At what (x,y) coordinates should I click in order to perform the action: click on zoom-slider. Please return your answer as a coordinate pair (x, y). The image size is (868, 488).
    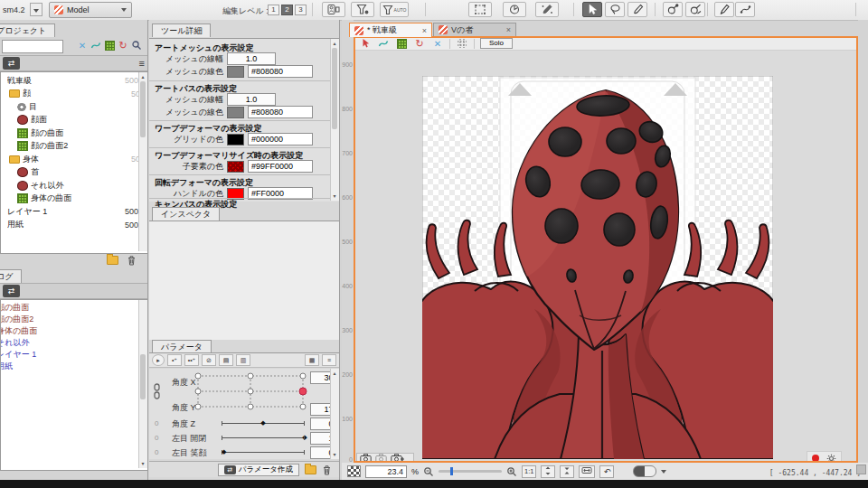
    Looking at the image, I should click on (470, 472).